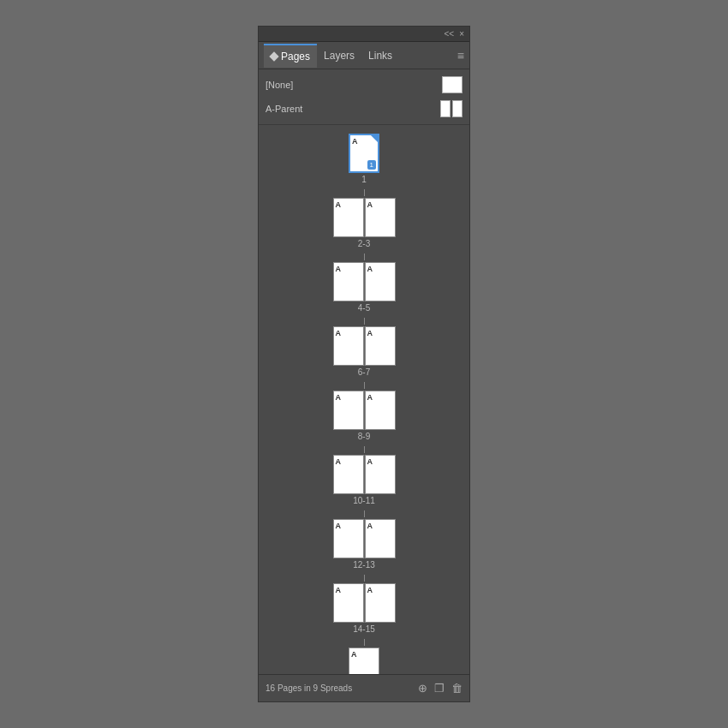 This screenshot has height=728, width=728. What do you see at coordinates (364, 688) in the screenshot?
I see `panel-footer: 16 Pages in 9 Spreads ⊕ ❐ 🗑` at bounding box center [364, 688].